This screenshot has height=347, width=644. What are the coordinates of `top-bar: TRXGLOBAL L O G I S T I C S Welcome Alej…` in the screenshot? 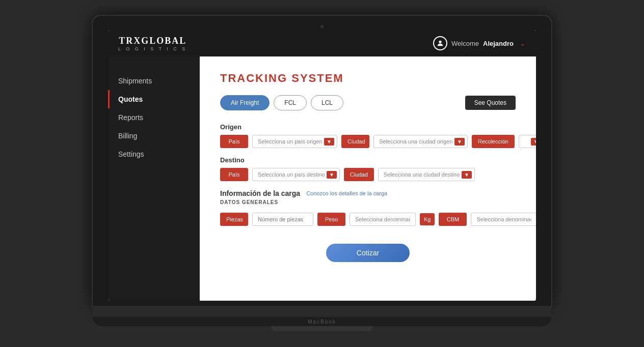 It's located at (322, 43).